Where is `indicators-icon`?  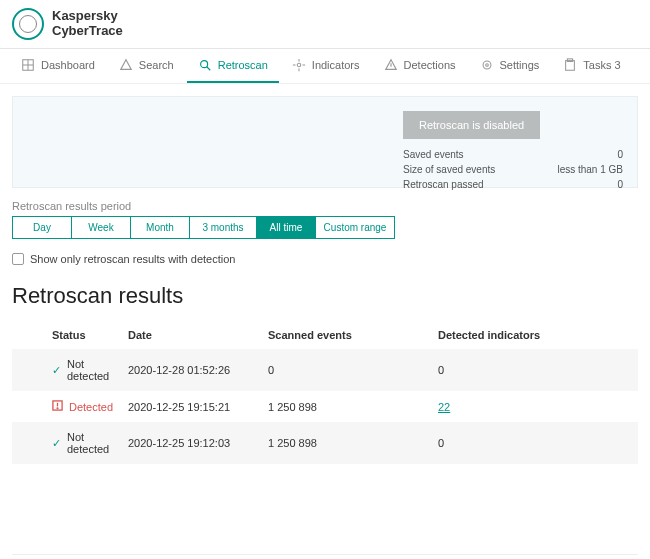 indicators-icon is located at coordinates (299, 65).